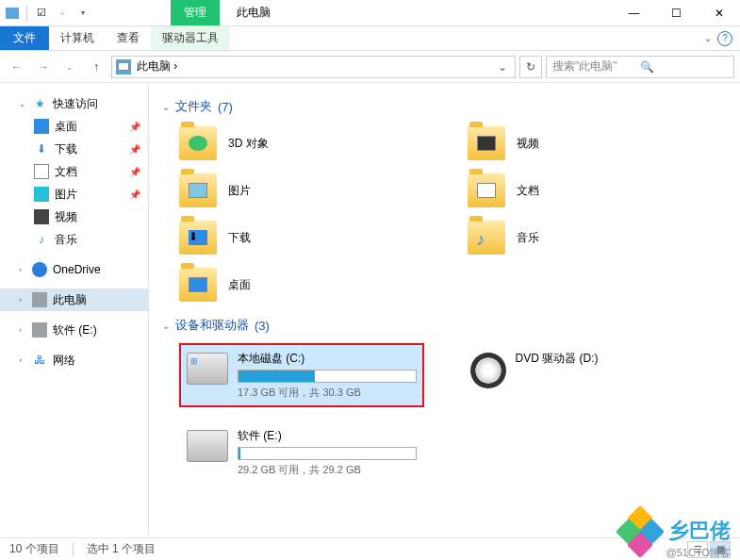  Describe the element at coordinates (309, 190) in the screenshot. I see `folder-pictures: 图片` at that location.